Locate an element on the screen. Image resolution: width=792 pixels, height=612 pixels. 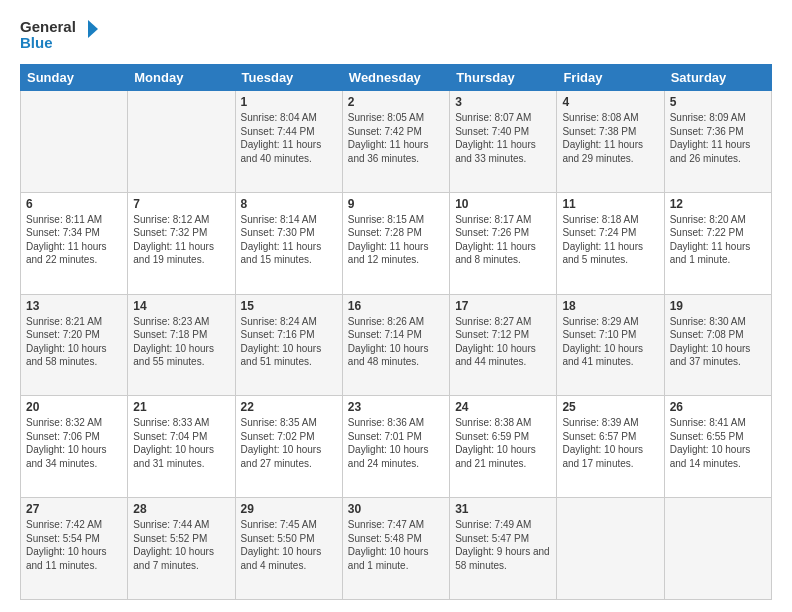
calendar-cell: 7Sunrise: 8:12 AM Sunset: 7:32 PM Daylig… is located at coordinates (182, 243).